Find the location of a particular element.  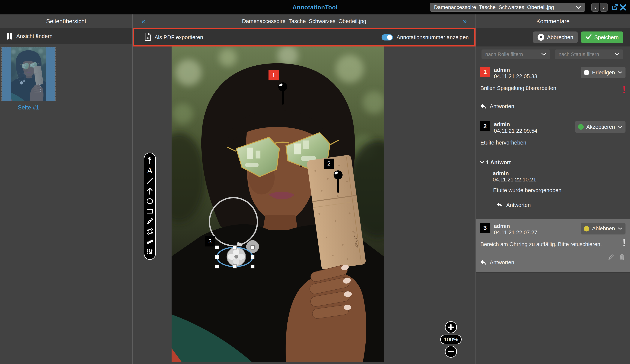

role-filter-placeholder: nach Rolle filtern is located at coordinates (504, 54).